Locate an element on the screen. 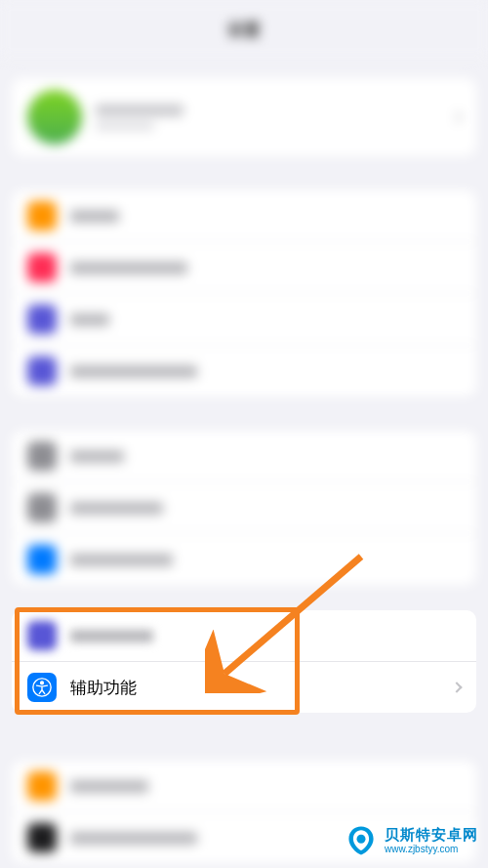 The height and width of the screenshot is (868, 488). accessibility-row: 辅助功能 is located at coordinates (244, 687).